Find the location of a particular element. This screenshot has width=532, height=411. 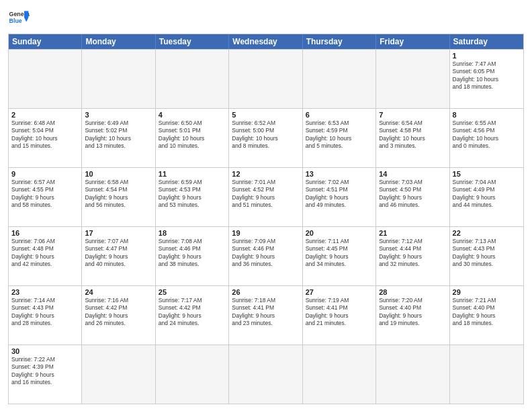

day-number: 12 is located at coordinates (265, 174).